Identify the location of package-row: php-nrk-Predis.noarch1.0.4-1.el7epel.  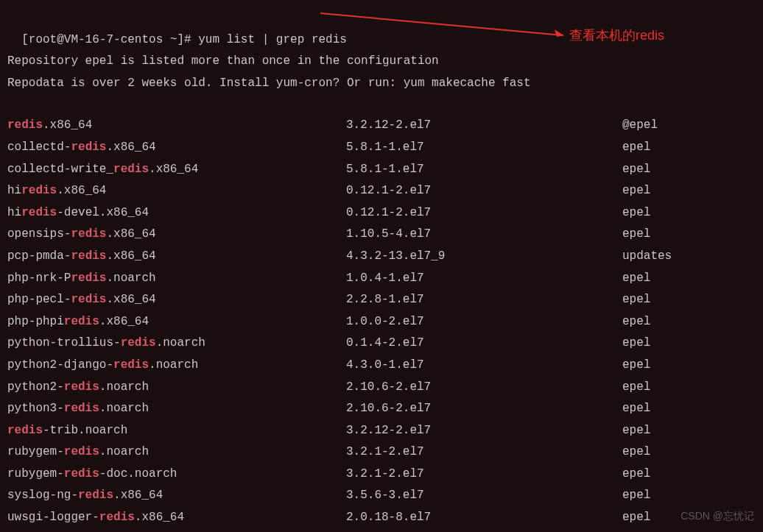
(382, 279).